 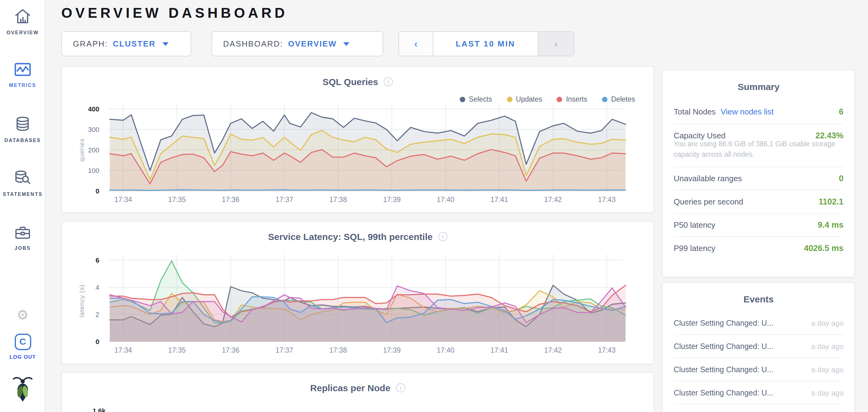 What do you see at coordinates (759, 174) in the screenshot?
I see `summary-panel: Summary Total NodesView nodes list 6 Cap…` at bounding box center [759, 174].